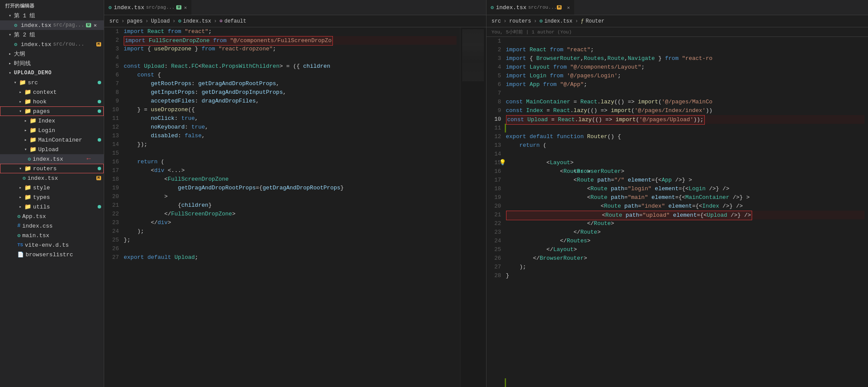 The width and height of the screenshot is (868, 387). I want to click on code-line-24: );, so click(290, 232).